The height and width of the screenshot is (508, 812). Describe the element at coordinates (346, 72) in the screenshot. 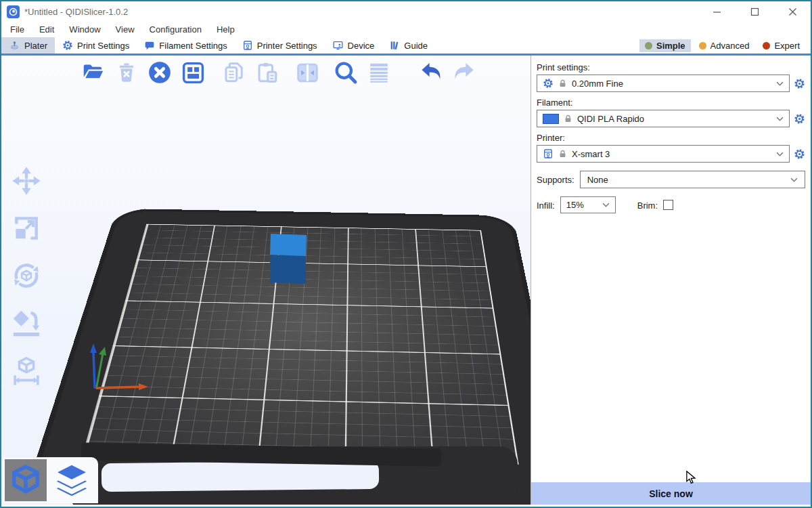

I see `search-icon` at that location.